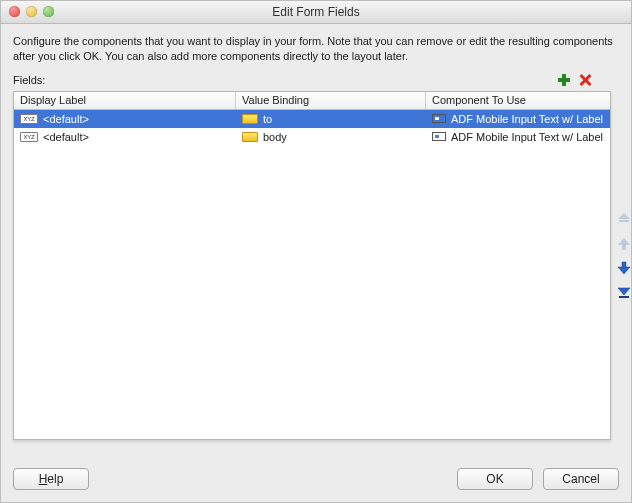 This screenshot has height=503, width=632. I want to click on move-bottom-button, so click(624, 292).